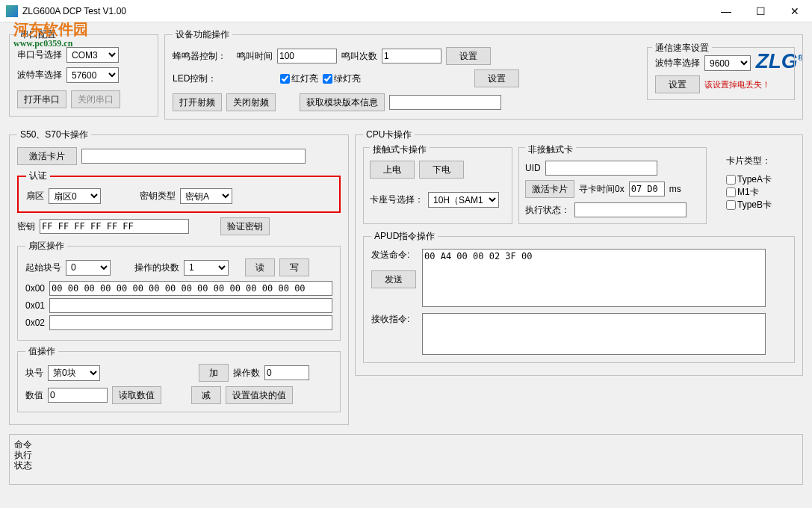 The image size is (812, 508). I want to click on beep-time-input, so click(307, 56).